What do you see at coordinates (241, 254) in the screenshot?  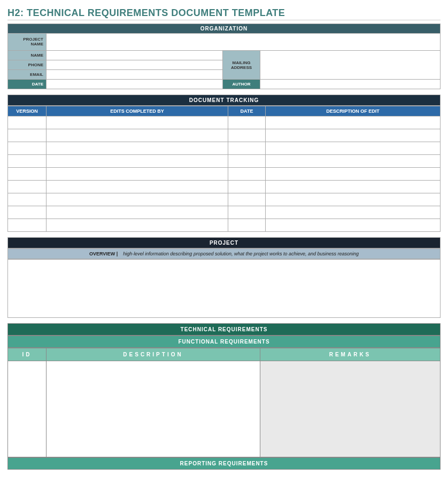 I see `overview-description: high-level information describing propos…` at bounding box center [241, 254].